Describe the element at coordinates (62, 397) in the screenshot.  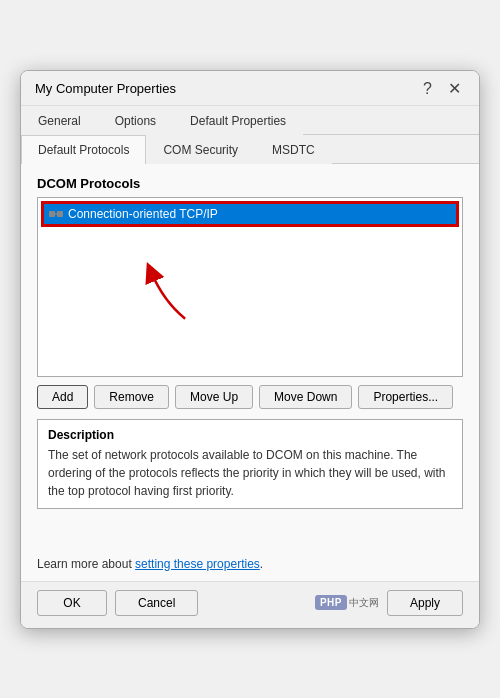
I see `add-button: Add` at that location.